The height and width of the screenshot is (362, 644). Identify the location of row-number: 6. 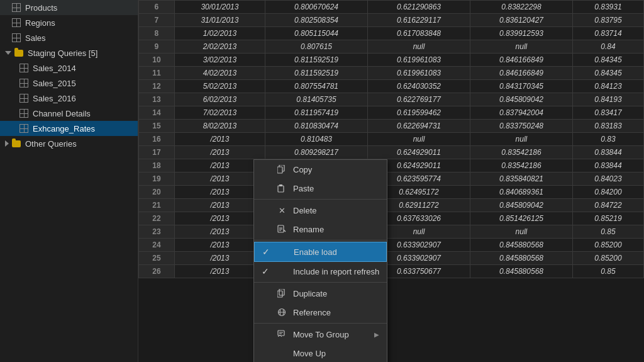
(157, 8).